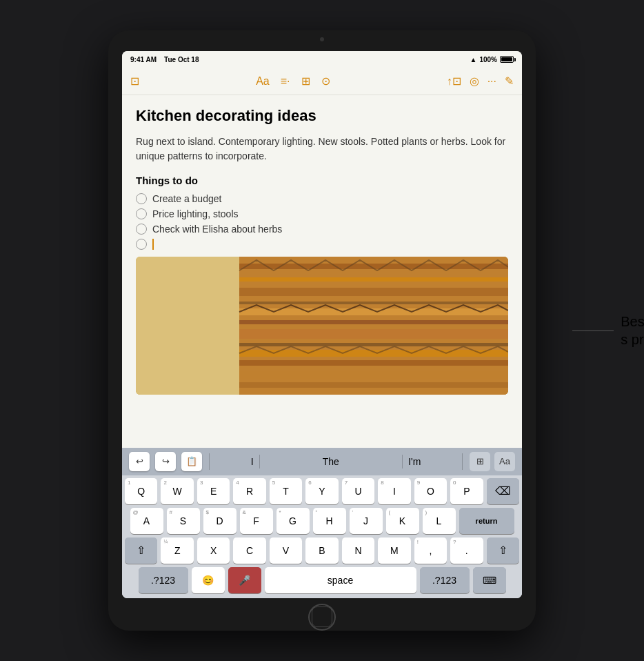 The height and width of the screenshot is (661, 644). Describe the element at coordinates (263, 81) in the screenshot. I see `format-text-icon: Aa` at that location.